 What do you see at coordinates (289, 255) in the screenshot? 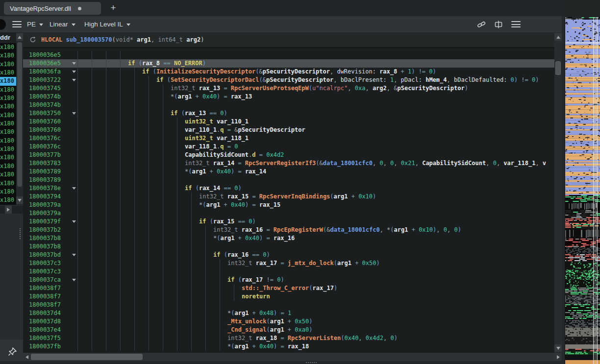
I see `code-line: 1800037bdif (rax_16 == 0)` at bounding box center [289, 255].